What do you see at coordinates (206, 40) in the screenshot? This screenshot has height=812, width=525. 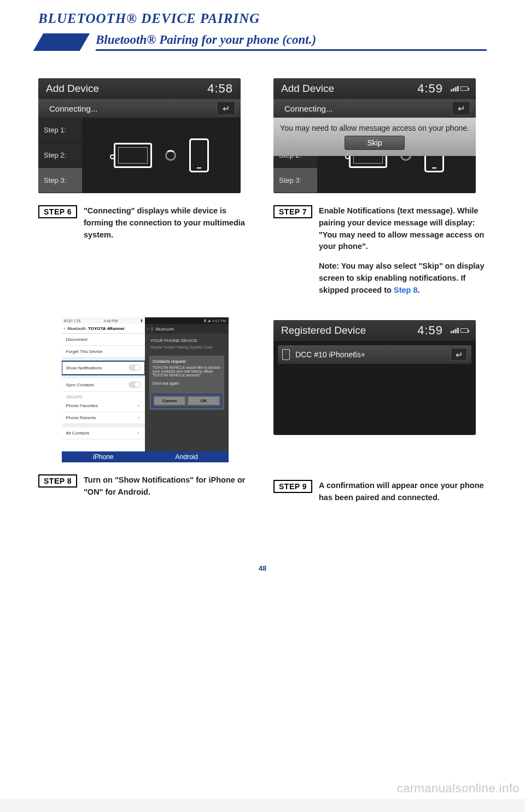 I see `section-subheading: Bluetooth® Pairing for your phone (cont.…` at bounding box center [206, 40].